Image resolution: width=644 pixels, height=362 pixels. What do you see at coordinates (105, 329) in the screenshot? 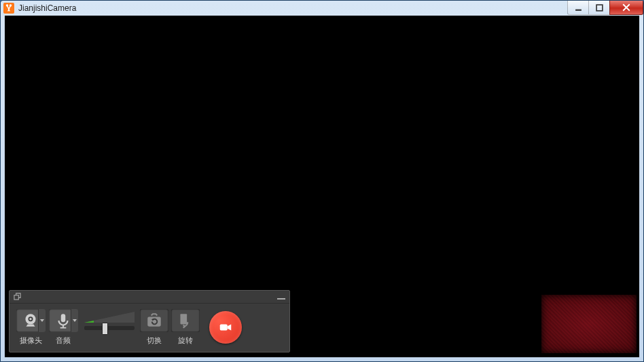
I see `volume-thumb` at bounding box center [105, 329].